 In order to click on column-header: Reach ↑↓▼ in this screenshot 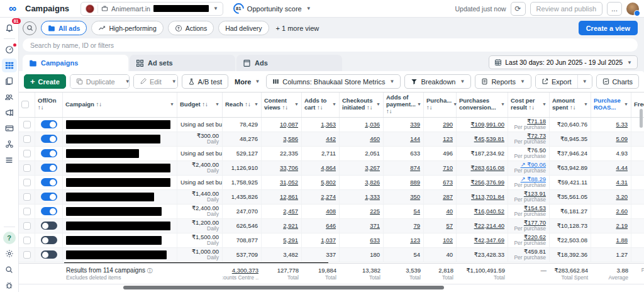, I will do `click(242, 104)`.